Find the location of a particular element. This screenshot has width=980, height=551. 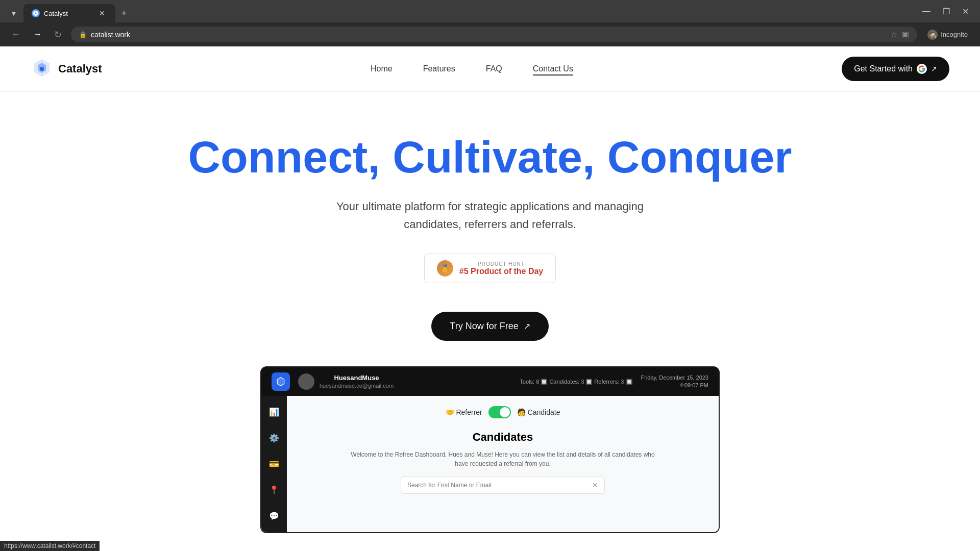

tab-group-button: ▼ is located at coordinates (14, 13).